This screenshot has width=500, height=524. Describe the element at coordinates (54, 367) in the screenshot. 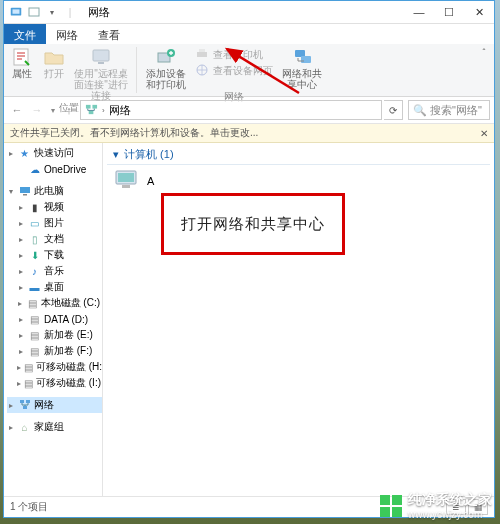

I see `sidebar-item-disk-h: ▸▤可移动磁盘 (H:)` at that location.